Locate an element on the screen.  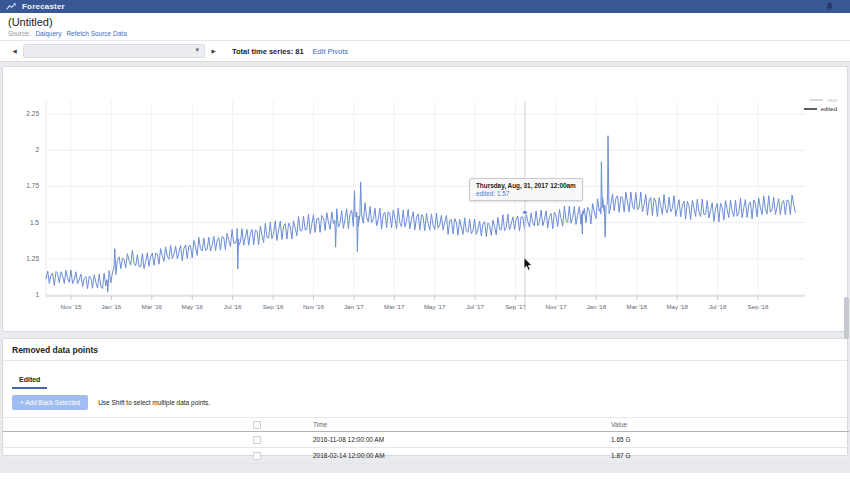
svg-text: 2.25 is located at coordinates (32, 114).